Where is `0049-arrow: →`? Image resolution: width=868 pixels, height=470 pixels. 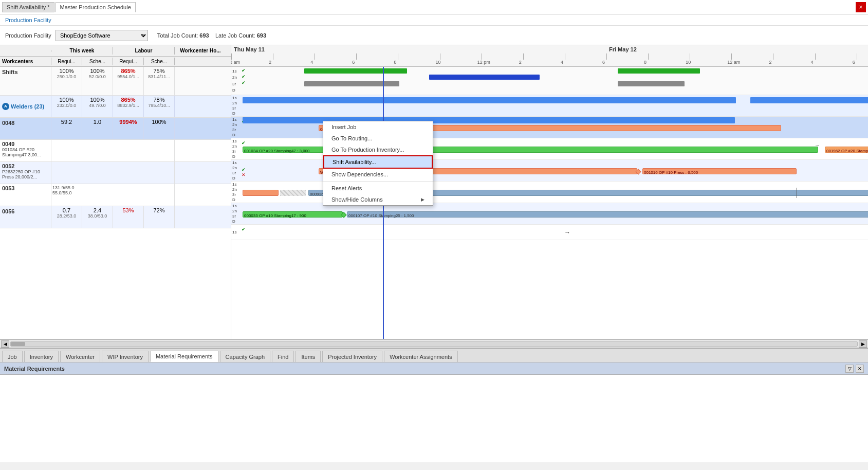 0049-arrow: → is located at coordinates (817, 145).